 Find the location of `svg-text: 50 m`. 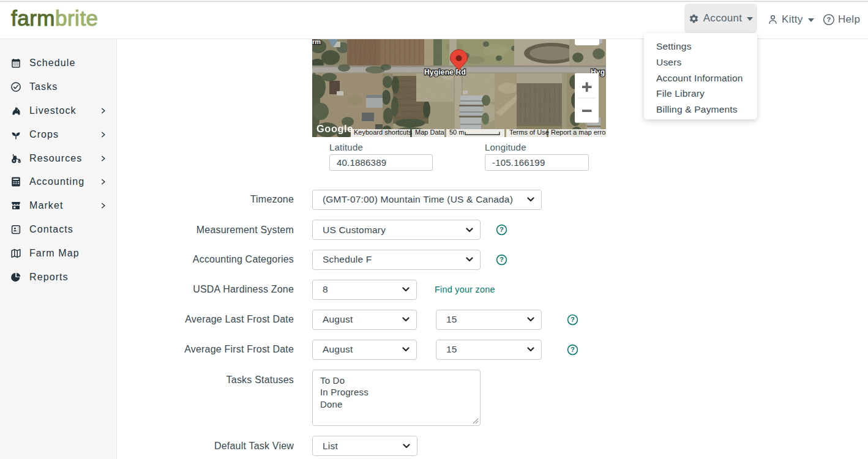

svg-text: 50 m is located at coordinates (457, 132).